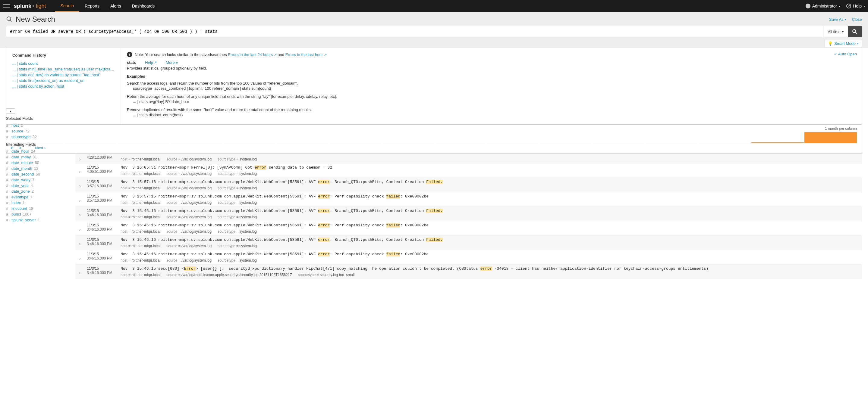 The height and width of the screenshot is (407, 868). I want to click on field-item: #date_month12, so click(38, 168).